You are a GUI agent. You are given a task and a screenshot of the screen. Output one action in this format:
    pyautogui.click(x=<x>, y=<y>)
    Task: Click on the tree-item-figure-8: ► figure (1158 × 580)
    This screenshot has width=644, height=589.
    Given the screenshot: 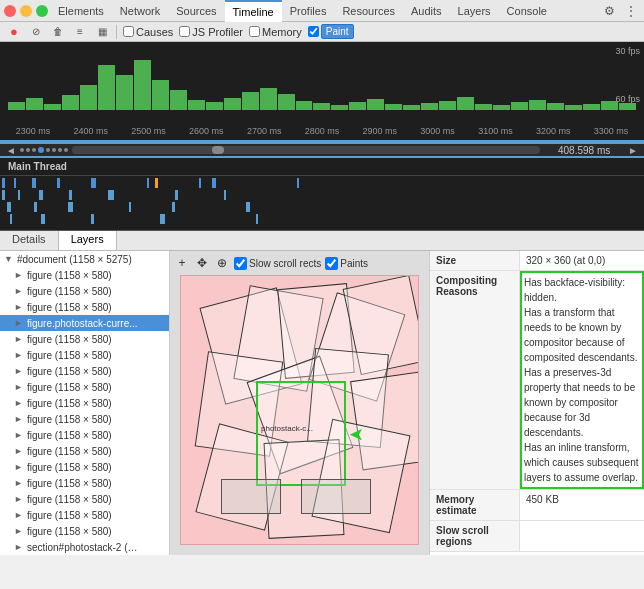 What is the action you would take?
    pyautogui.click(x=84, y=403)
    